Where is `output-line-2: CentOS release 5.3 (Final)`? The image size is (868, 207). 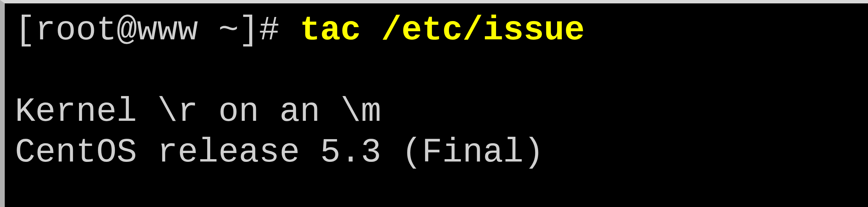
output-line-2: CentOS release 5.3 (Final) is located at coordinates (279, 153).